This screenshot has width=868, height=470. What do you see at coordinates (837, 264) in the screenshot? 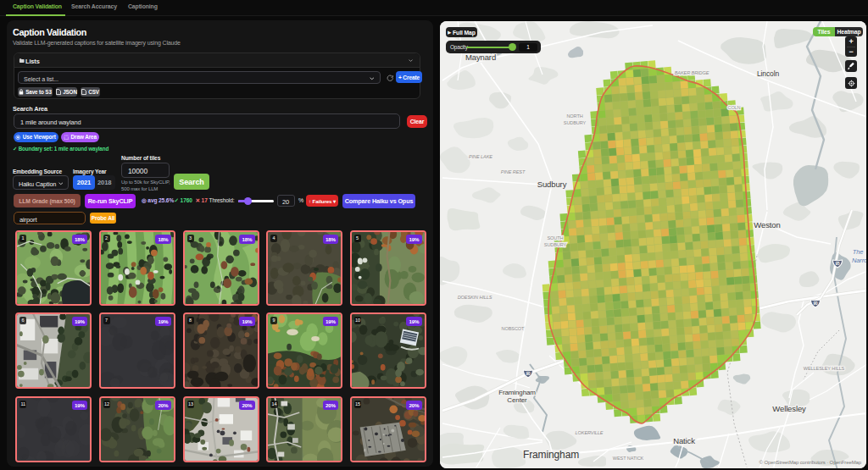
I see `svg-text: 95` at bounding box center [837, 264].